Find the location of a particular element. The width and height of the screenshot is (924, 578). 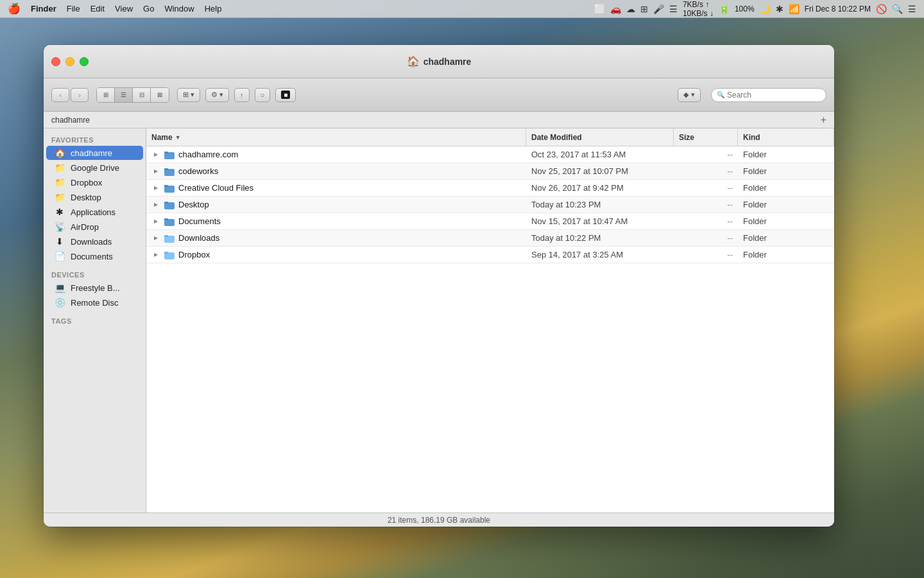

dropbox-button: ◆ ▾ is located at coordinates (689, 95).